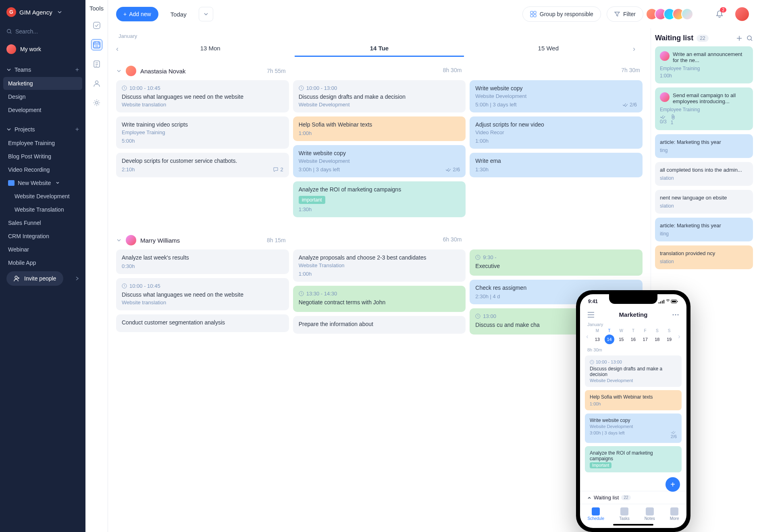  Describe the element at coordinates (210, 49) in the screenshot. I see `date-column-header: 13 Mon` at that location.